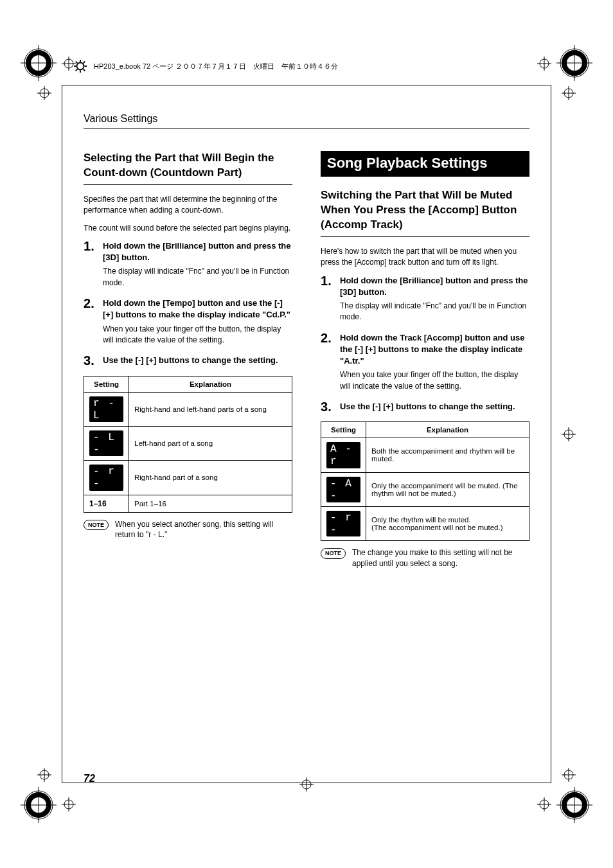 The width and height of the screenshot is (613, 868). Describe the element at coordinates (425, 164) in the screenshot. I see `section-heading-song-playback: Song Playback Settings` at that location.